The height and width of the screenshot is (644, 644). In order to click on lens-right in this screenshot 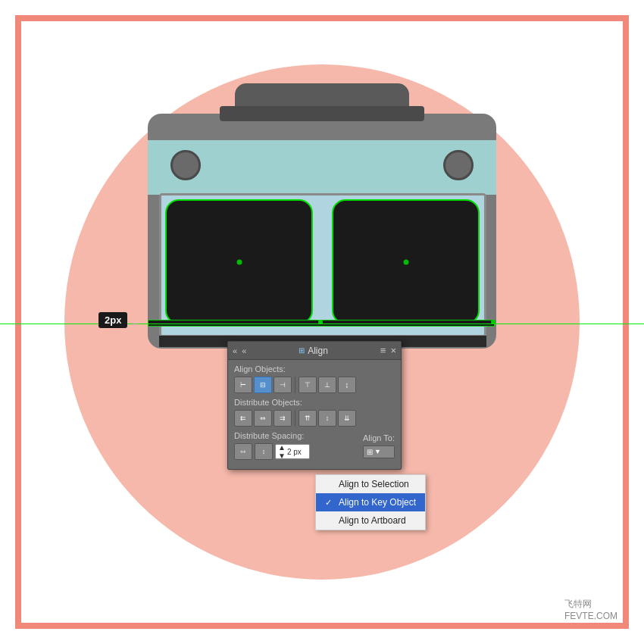, I will do `click(458, 165)`.